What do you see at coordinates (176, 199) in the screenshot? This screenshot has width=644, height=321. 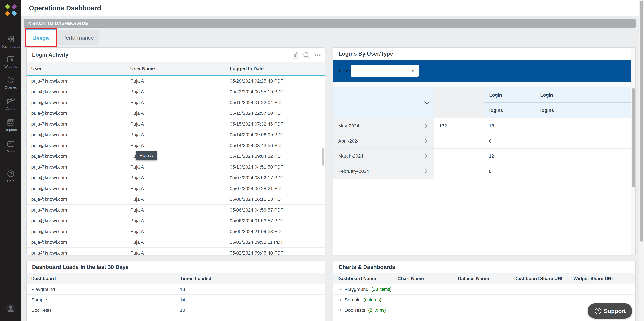 I see `table-row: puja@knowi.comPuja A05/06/2024 16:15:18 …` at bounding box center [176, 199].